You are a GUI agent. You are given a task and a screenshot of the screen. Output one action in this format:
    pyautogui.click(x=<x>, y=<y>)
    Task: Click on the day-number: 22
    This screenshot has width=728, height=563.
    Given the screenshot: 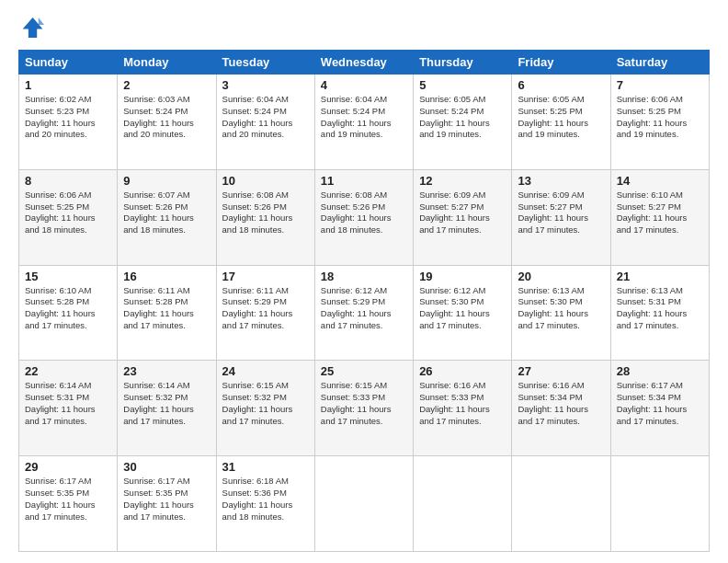 What is the action you would take?
    pyautogui.click(x=68, y=372)
    